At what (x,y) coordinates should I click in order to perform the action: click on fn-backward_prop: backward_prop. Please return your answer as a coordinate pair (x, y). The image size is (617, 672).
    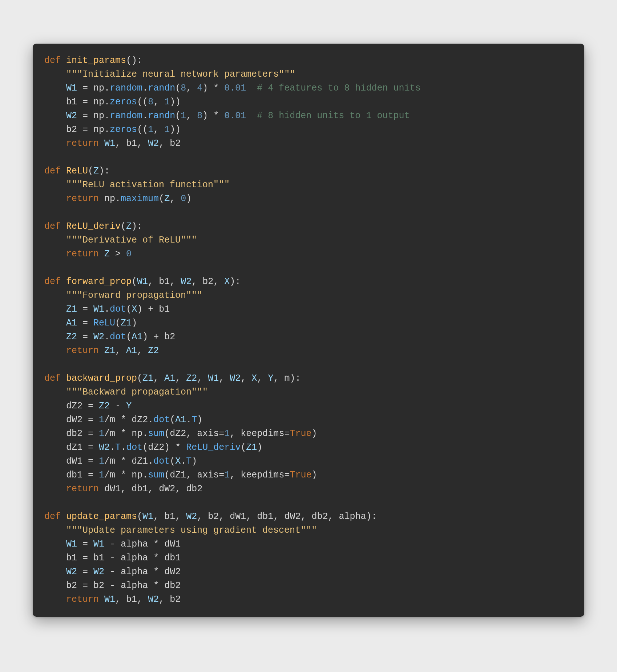
    Looking at the image, I should click on (102, 378).